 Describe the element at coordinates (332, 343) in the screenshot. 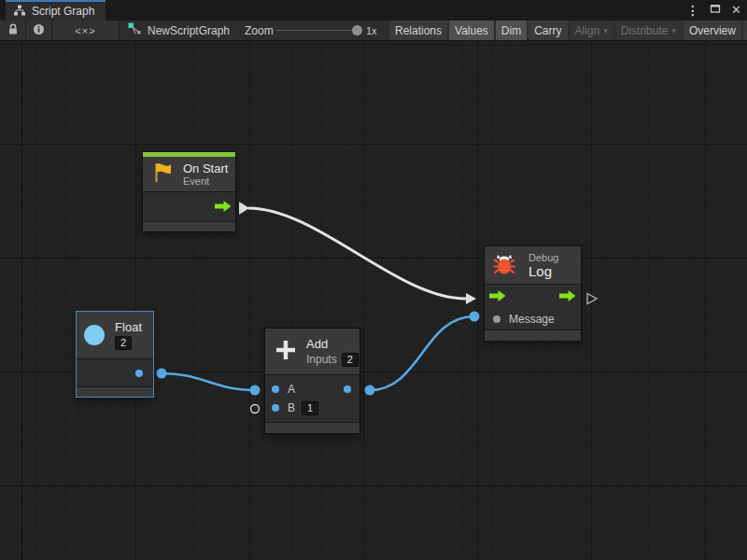

I see `node-title: Add` at that location.